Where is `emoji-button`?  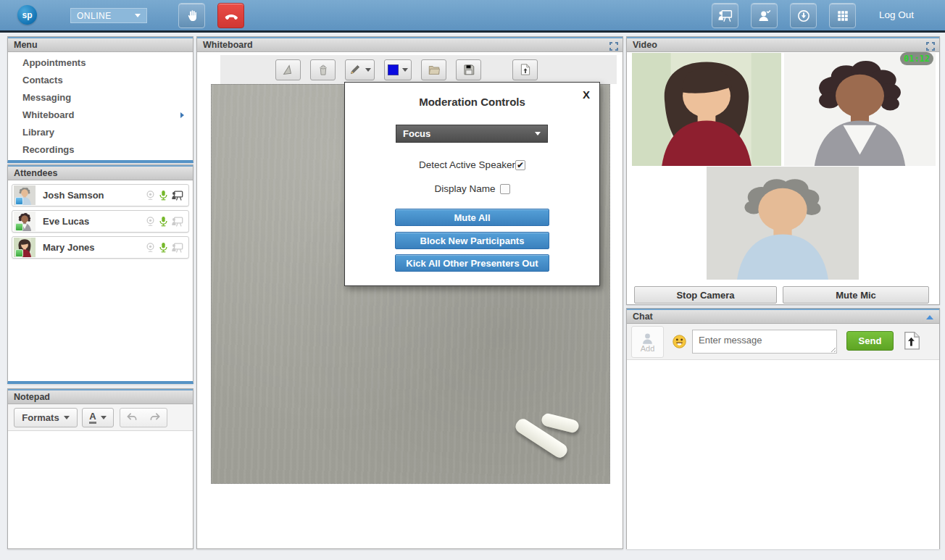
emoji-button is located at coordinates (680, 342).